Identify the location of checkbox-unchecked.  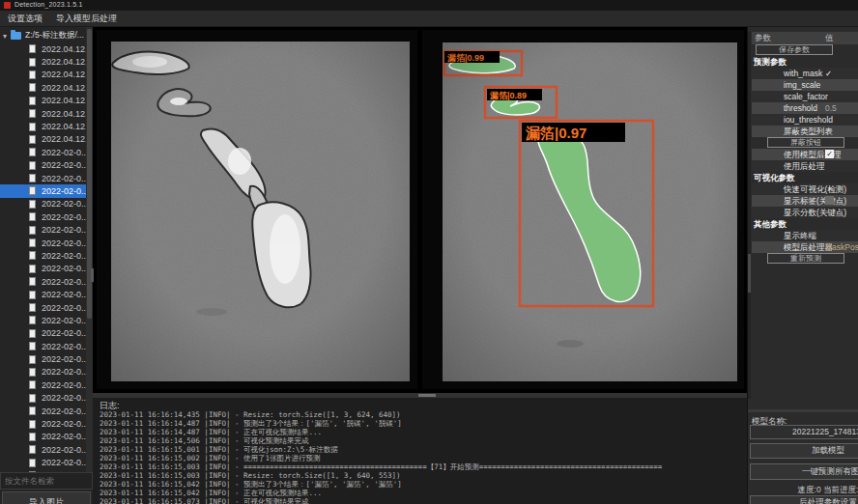
(829, 201).